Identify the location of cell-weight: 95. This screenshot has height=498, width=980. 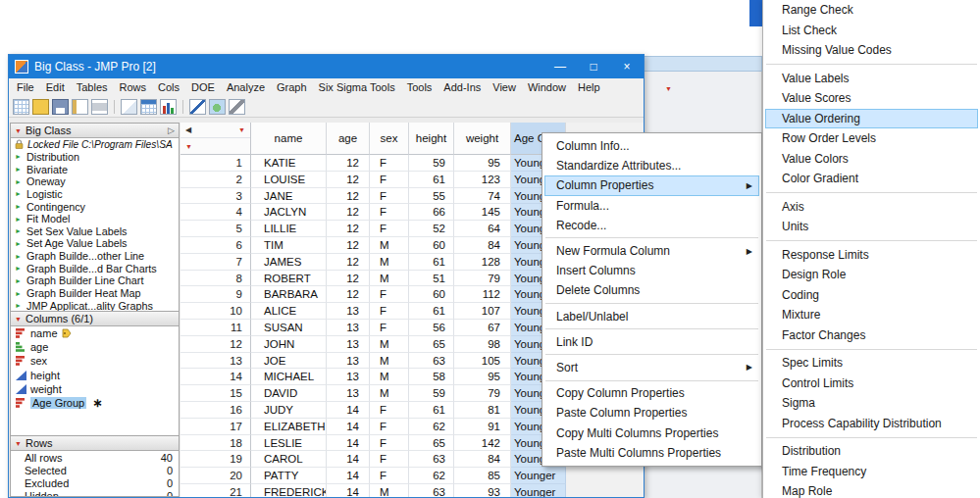
(483, 163).